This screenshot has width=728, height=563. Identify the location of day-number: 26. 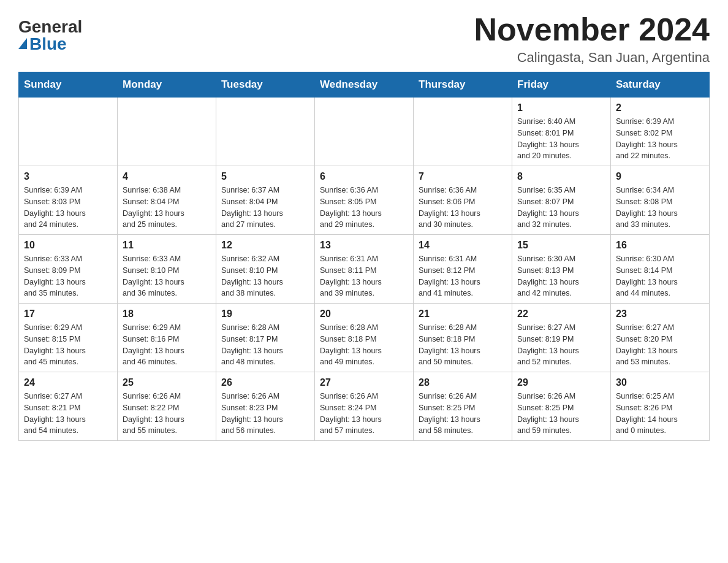
(265, 383).